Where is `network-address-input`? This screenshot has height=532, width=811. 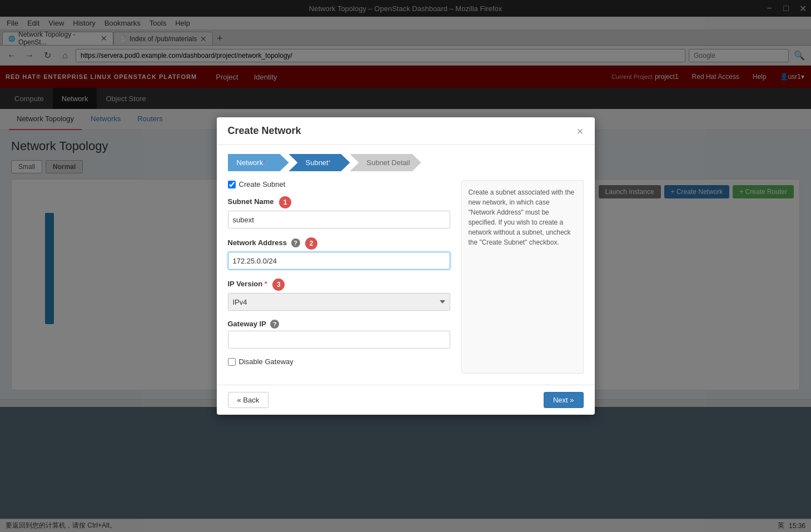
network-address-input is located at coordinates (339, 261).